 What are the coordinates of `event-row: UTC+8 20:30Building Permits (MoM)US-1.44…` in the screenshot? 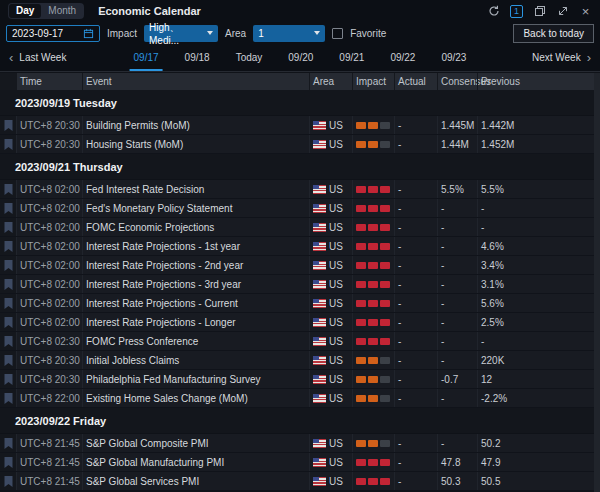 It's located at (297, 126).